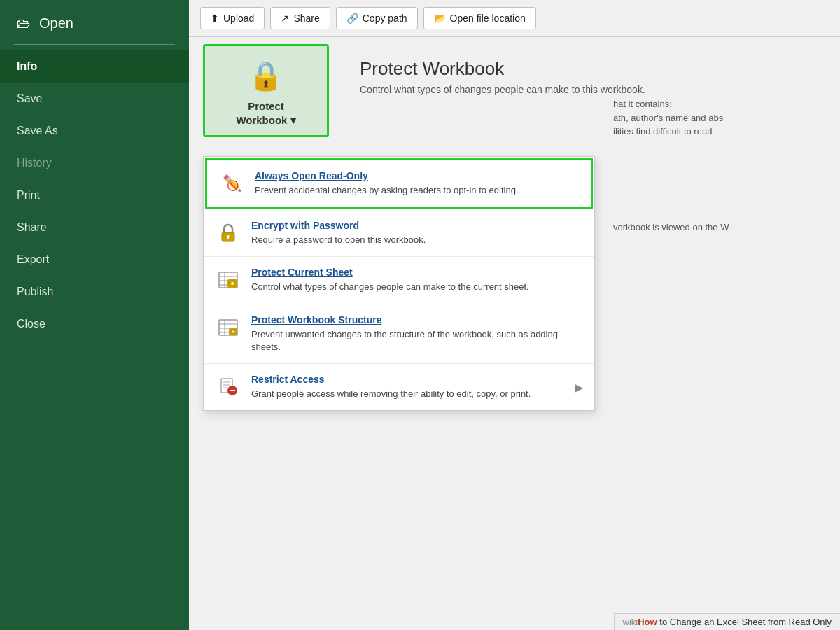 This screenshot has height=630, width=840. What do you see at coordinates (417, 320) in the screenshot?
I see `menu-item-protect-structure-title: Protect Workbook Structure` at bounding box center [417, 320].